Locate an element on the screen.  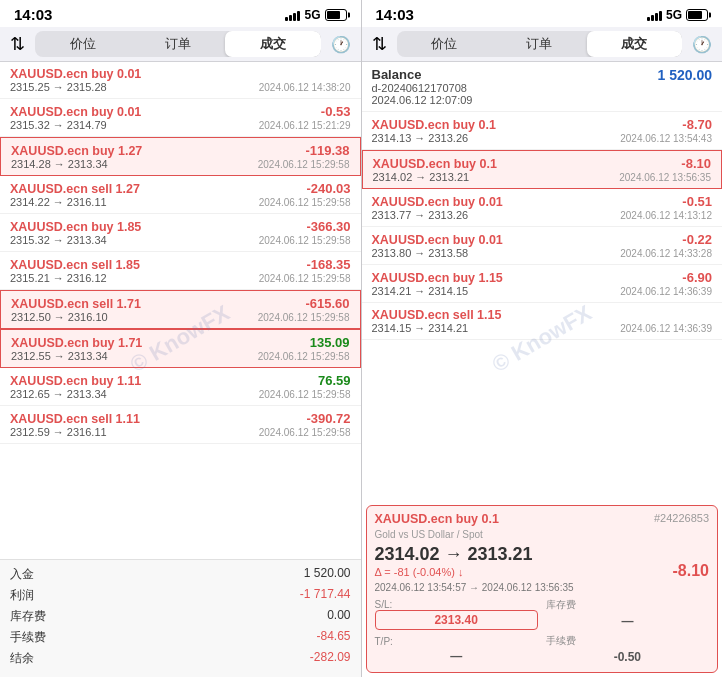
left-sort-icon: ⇅ is located at coordinates (18, 44).